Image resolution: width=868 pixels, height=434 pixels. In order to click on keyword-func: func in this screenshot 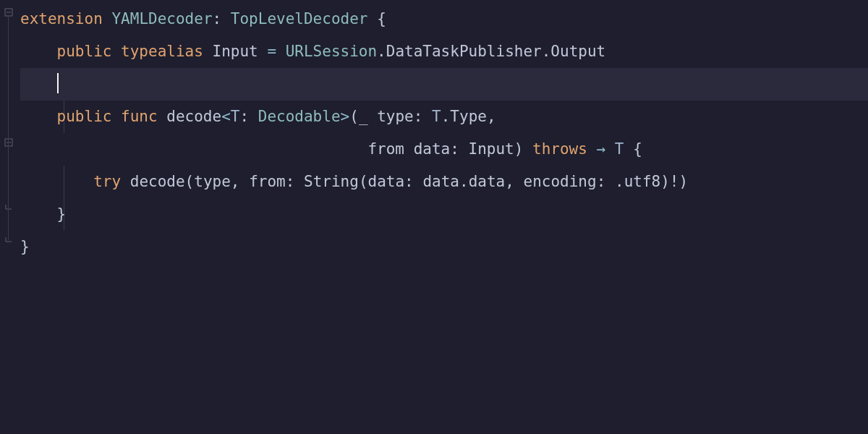, I will do `click(139, 116)`.